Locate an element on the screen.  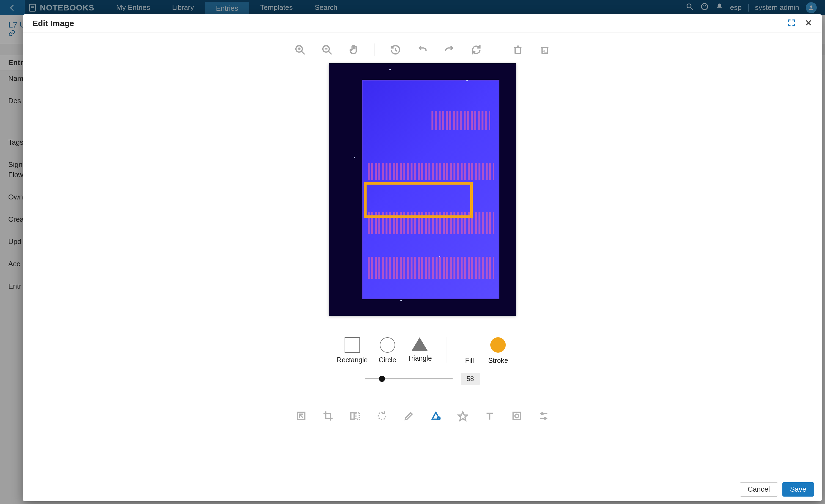
delete-icon is located at coordinates (518, 50).